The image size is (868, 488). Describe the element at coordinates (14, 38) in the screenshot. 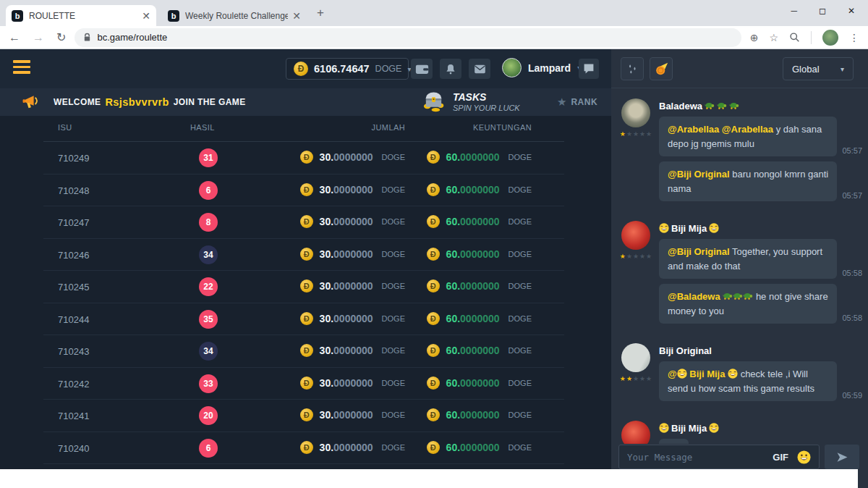

I see `back-icon: ←` at that location.